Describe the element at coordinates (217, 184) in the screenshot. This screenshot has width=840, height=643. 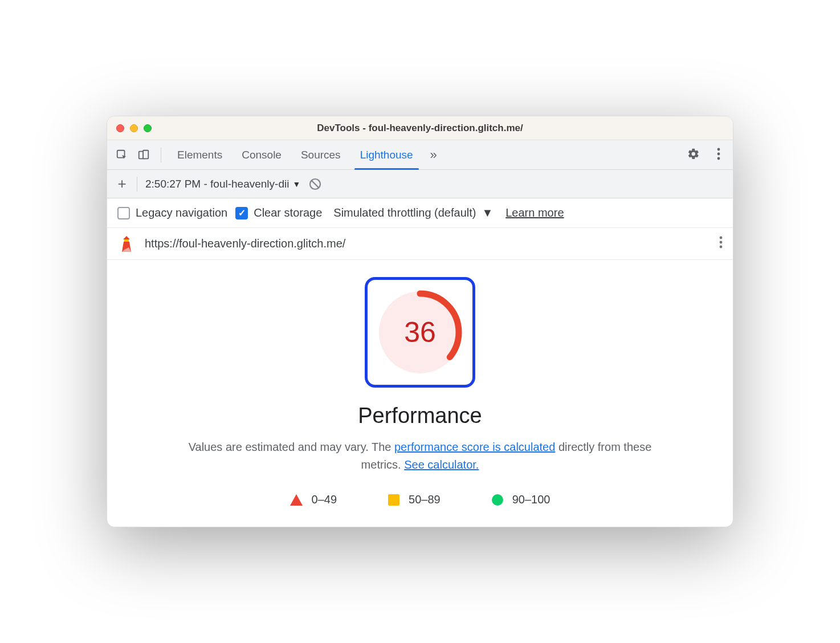
I see `report-selector-label: 2:50:27 PM - foul-heavenly-dii` at that location.